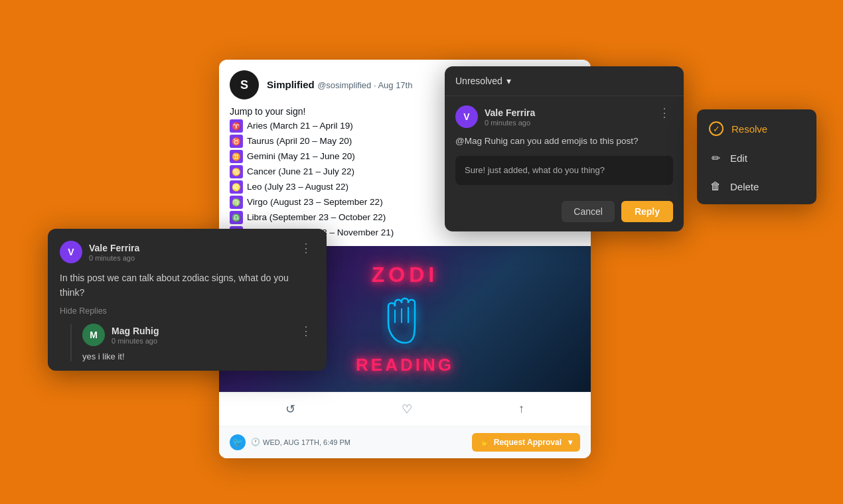 This screenshot has height=504, width=843. What do you see at coordinates (757, 157) in the screenshot?
I see `context-menu: ✓ Resolve ✏ Edit 🗑 Delete` at bounding box center [757, 157].